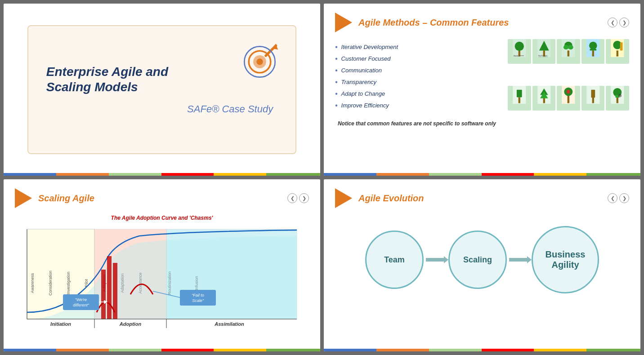 The image size is (644, 355). I want to click on team-circle: Team, so click(394, 260).